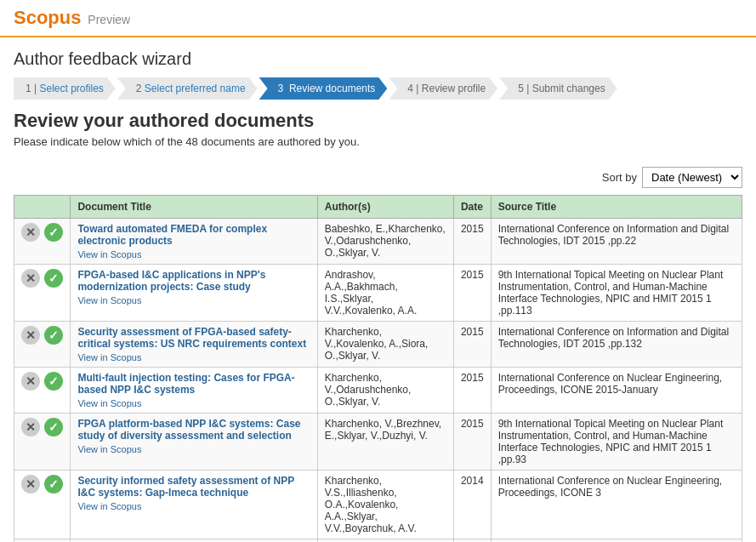 This screenshot has width=756, height=542. What do you see at coordinates (385, 242) in the screenshot?
I see `authors-cell: Babeshko, E.,Kharchenko, V.,Odarushchenk…` at bounding box center [385, 242].